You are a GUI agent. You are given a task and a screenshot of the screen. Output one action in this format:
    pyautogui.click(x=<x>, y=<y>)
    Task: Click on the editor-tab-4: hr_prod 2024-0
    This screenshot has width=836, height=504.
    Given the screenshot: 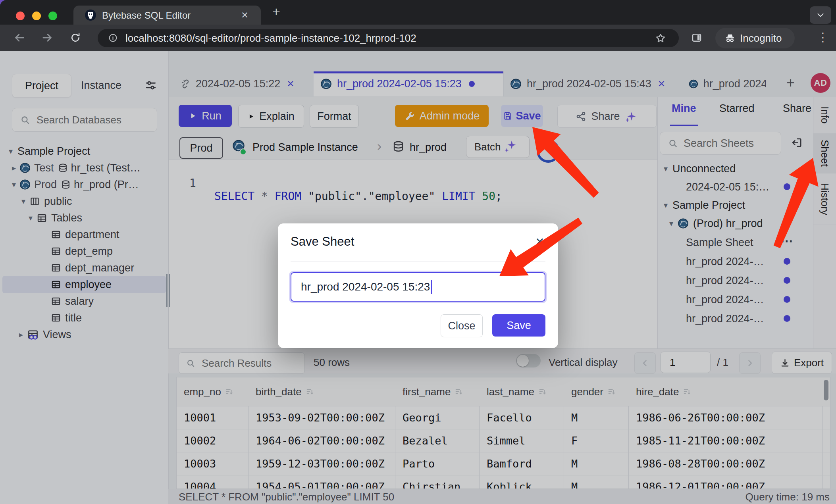 What is the action you would take?
    pyautogui.click(x=724, y=84)
    